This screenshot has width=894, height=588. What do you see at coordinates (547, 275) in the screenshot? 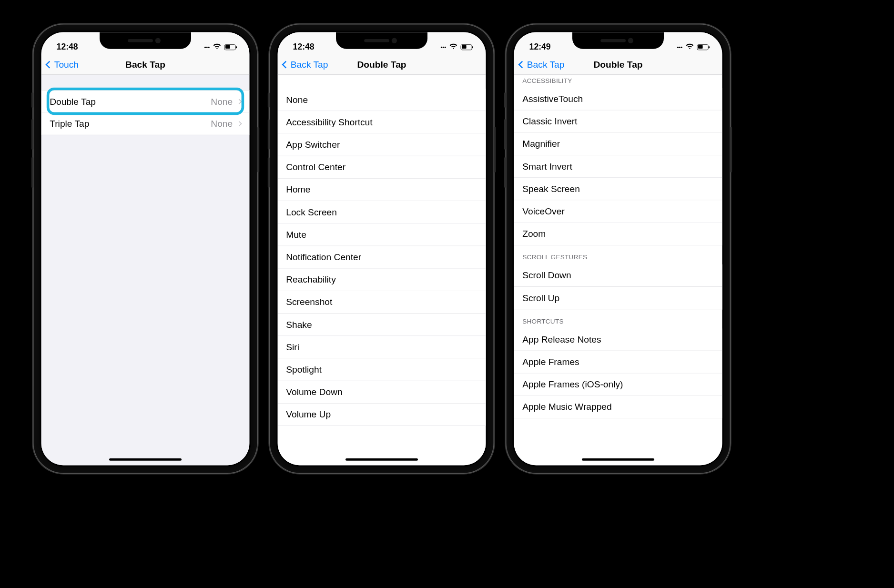
I see `option-label: Scroll Down` at bounding box center [547, 275].